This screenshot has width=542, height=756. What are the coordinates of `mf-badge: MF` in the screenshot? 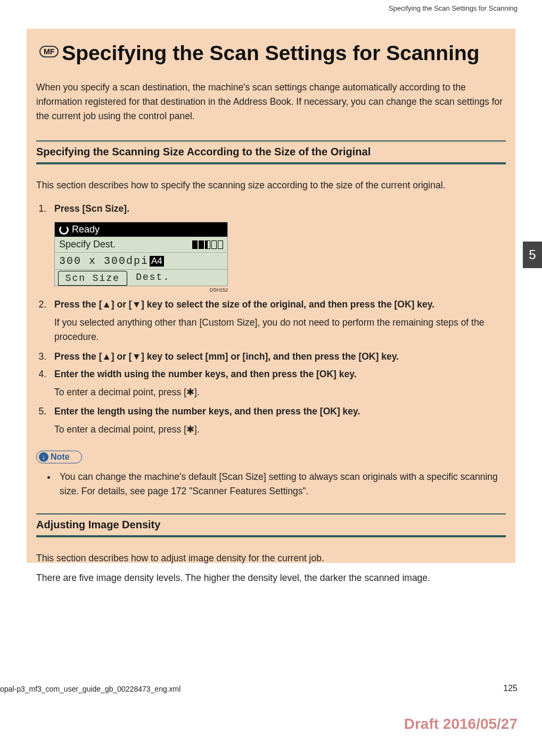 It's located at (49, 52).